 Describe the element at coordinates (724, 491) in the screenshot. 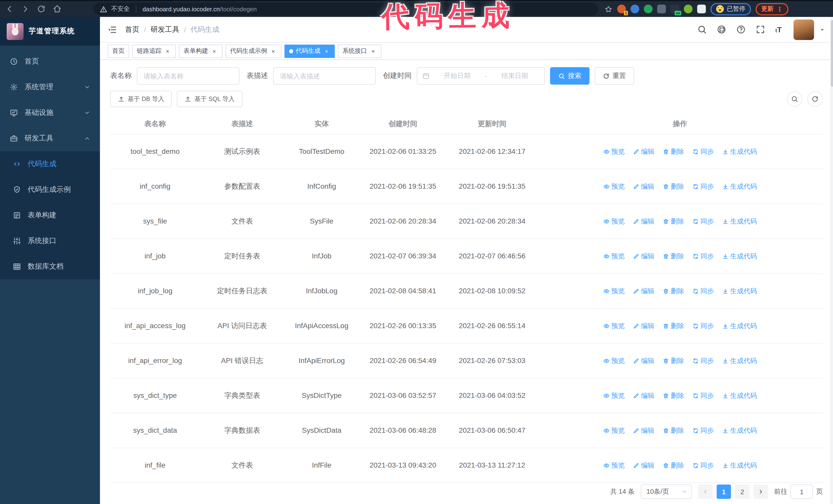

I see `page-button-1: 1` at that location.